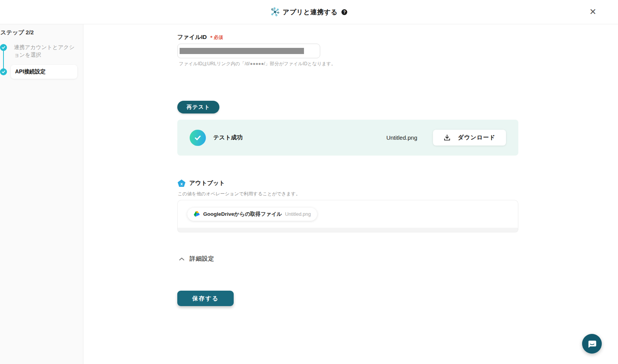 The width and height of the screenshot is (618, 364). I want to click on app-connect-icon, so click(275, 12).